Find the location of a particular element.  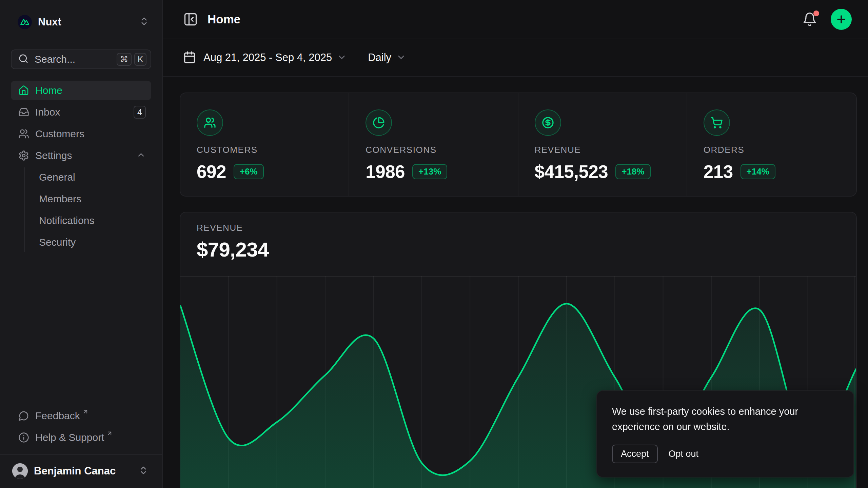

cookie-message: We use first-party cookies to enhance yo… is located at coordinates (725, 419).